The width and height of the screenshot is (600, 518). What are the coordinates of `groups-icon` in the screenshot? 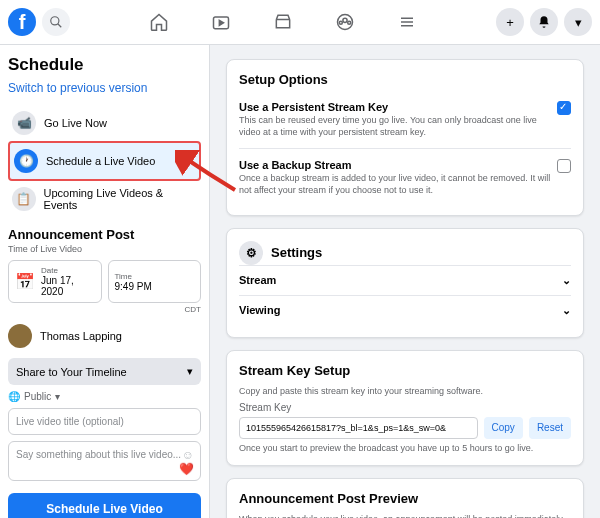 It's located at (345, 22).